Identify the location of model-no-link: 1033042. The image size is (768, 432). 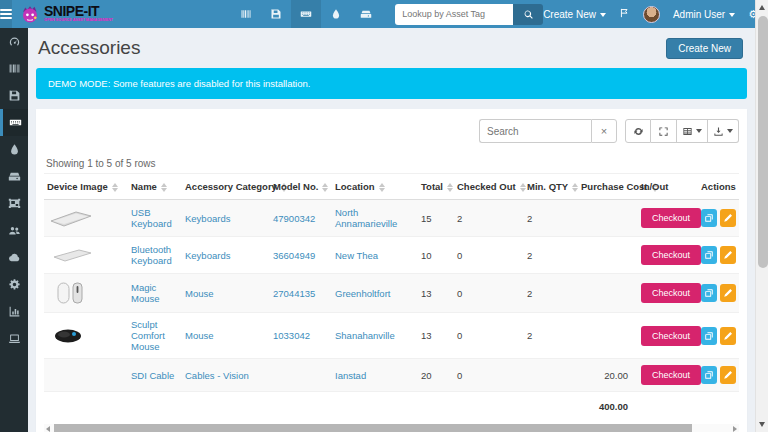
(292, 336).